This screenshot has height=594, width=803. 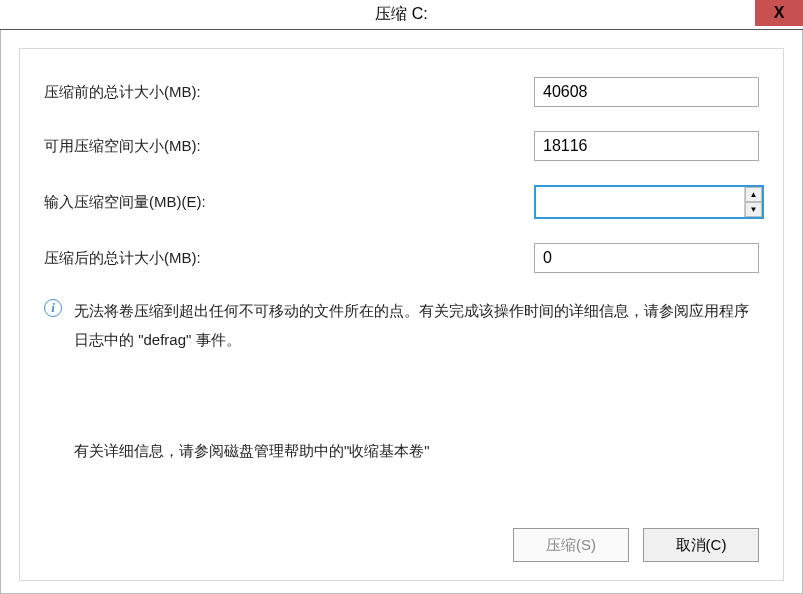 I want to click on window-title: 压缩 C:, so click(x=401, y=14).